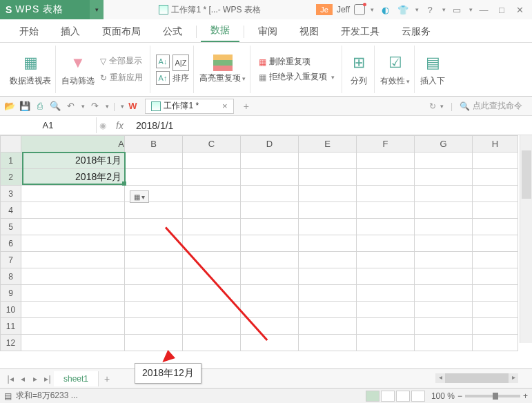  Describe the element at coordinates (139, 197) in the screenshot. I see `autofill-options-button: ▦ ▾` at that location.